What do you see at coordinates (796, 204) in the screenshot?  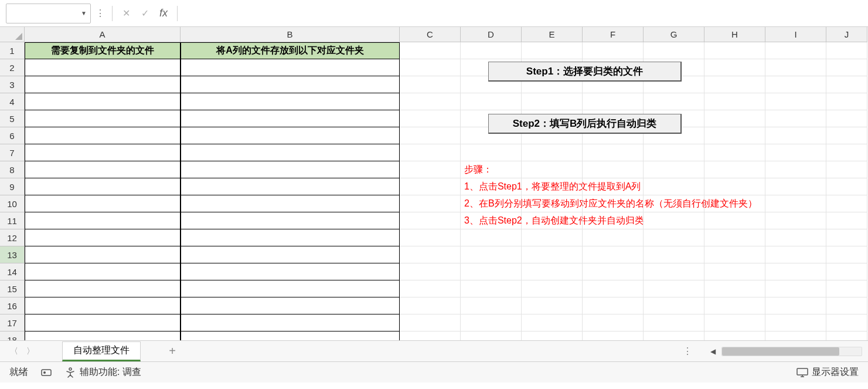 I see `cell-I10` at bounding box center [796, 204].